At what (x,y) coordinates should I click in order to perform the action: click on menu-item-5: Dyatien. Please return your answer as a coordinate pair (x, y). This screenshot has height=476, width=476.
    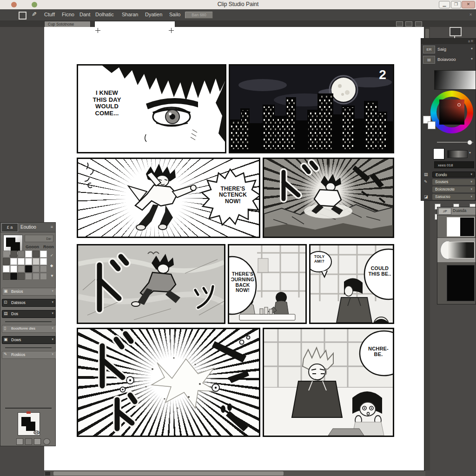
    Looking at the image, I should click on (153, 14).